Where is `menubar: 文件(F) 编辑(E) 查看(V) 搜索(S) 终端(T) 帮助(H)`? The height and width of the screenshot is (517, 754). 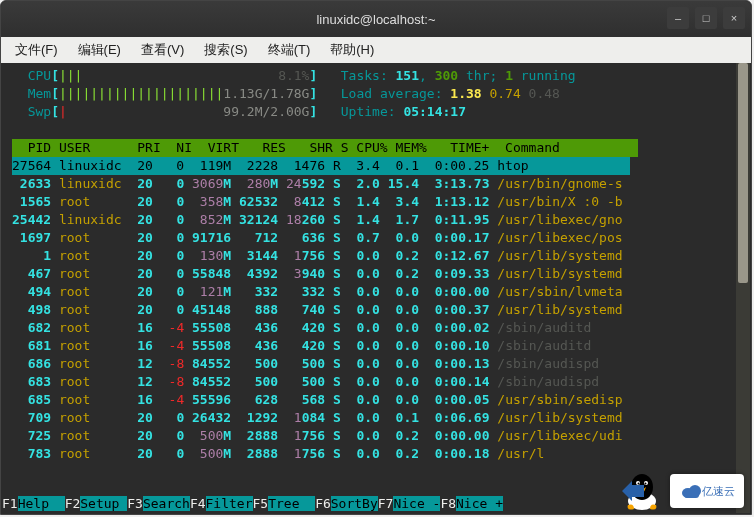
menubar: 文件(F) 编辑(E) 查看(V) 搜索(S) 终端(T) 帮助(H) is located at coordinates (376, 50).